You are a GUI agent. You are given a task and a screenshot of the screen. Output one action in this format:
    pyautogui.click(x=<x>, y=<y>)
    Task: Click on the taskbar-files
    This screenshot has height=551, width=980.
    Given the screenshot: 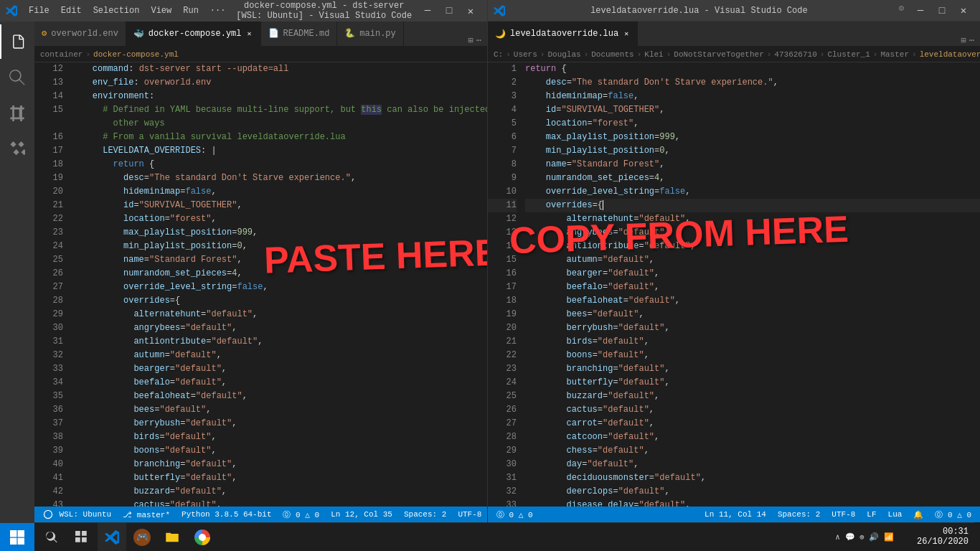 What is the action you would take?
    pyautogui.click(x=172, y=537)
    